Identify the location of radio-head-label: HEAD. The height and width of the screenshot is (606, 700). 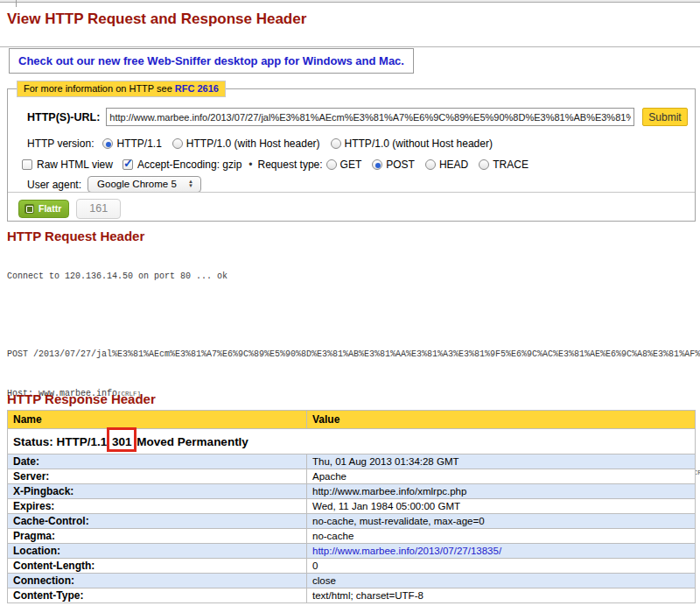
(453, 165).